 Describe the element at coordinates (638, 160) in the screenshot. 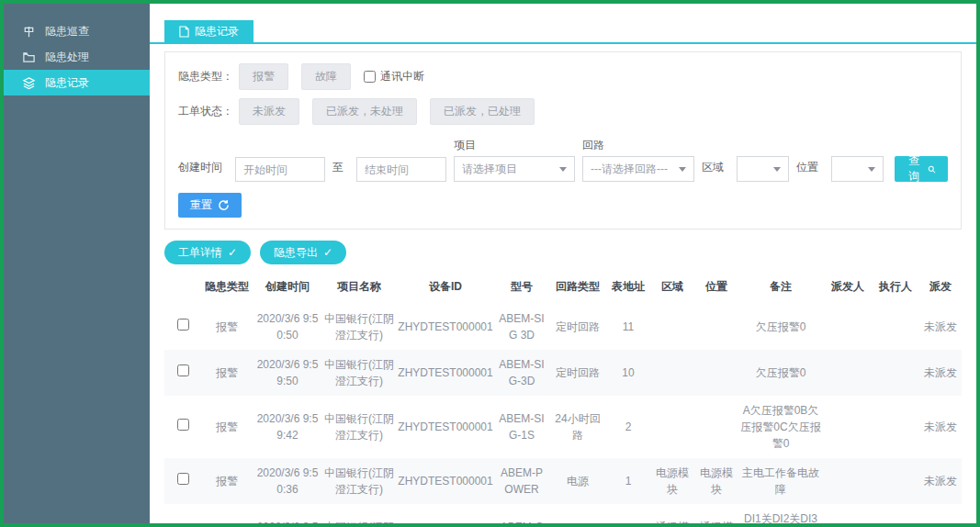

I see `circuit-select-group: 回路 ---请选择回路---` at that location.